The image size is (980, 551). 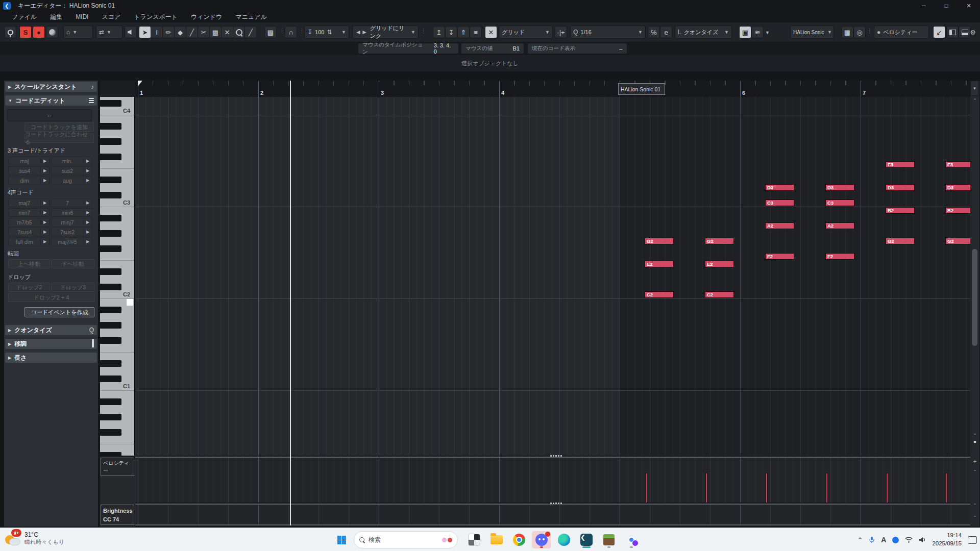 I want to click on trim-tool-icon: I, so click(x=157, y=32).